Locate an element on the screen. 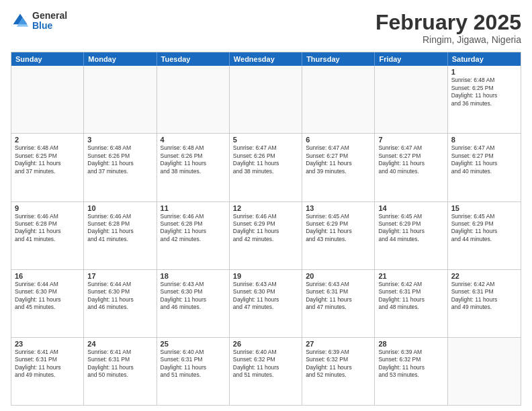  cal-cell-3-2: 18Sunrise: 6:43 AM Sunset: 6:30 PM Dayli… is located at coordinates (193, 304).